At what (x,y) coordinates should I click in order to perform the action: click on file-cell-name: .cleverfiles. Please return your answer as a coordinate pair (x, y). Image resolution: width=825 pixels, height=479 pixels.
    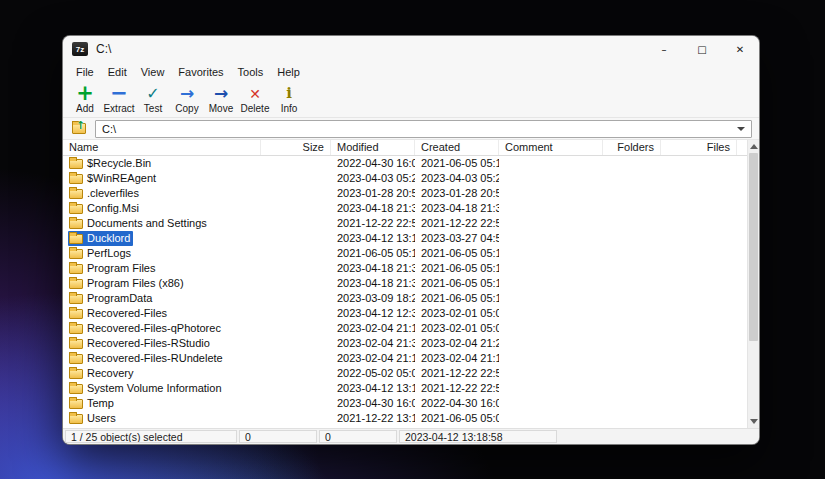
    Looking at the image, I should click on (162, 194).